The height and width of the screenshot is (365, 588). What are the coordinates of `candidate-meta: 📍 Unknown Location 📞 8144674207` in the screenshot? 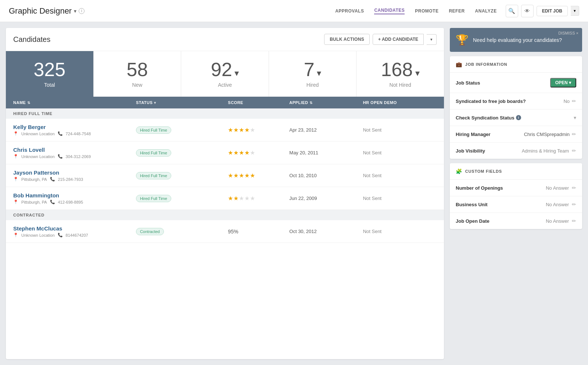 It's located at (75, 235).